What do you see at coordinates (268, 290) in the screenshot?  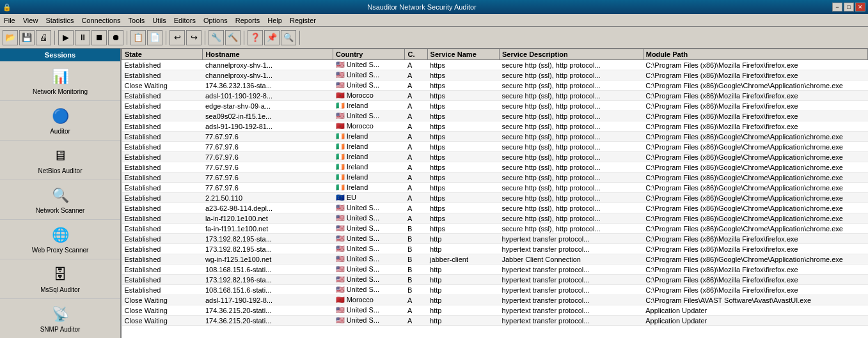 I see `hostname-cell: 108.168.151.6-stati...` at bounding box center [268, 290].